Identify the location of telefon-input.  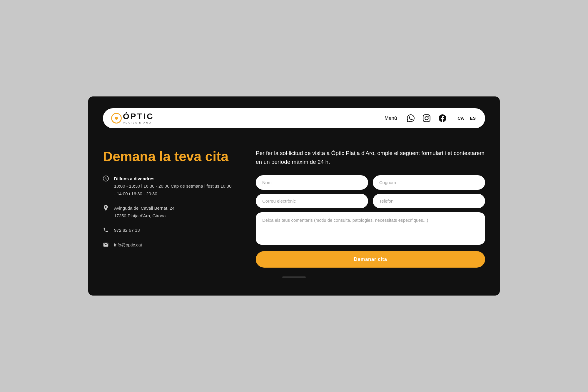
(429, 201).